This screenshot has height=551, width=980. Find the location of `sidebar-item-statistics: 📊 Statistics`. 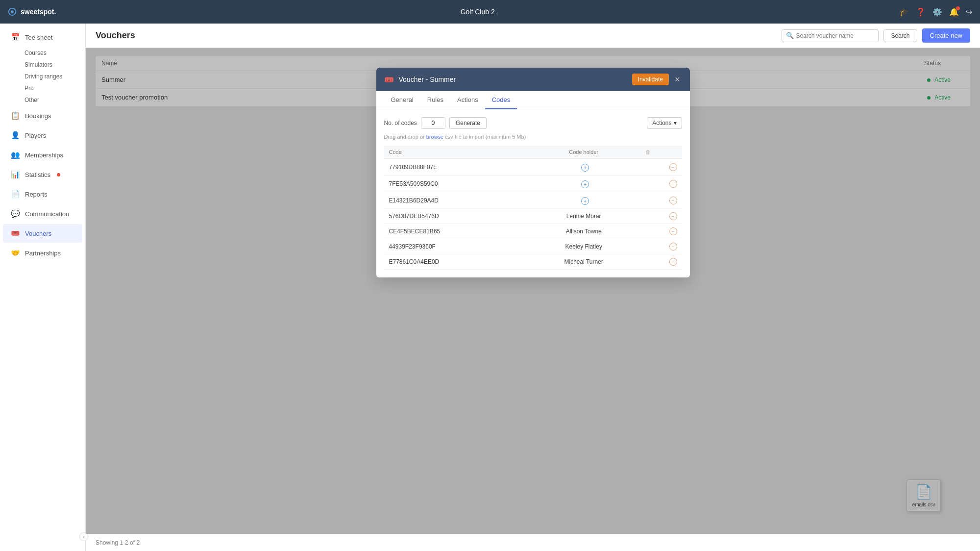

sidebar-item-statistics: 📊 Statistics is located at coordinates (43, 175).